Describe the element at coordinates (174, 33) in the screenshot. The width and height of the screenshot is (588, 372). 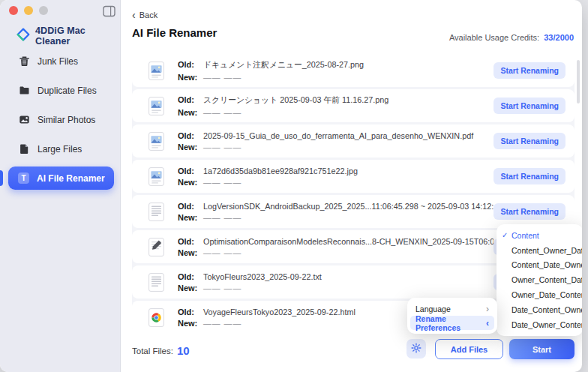
I see `page-title: AI File Renamer` at that location.